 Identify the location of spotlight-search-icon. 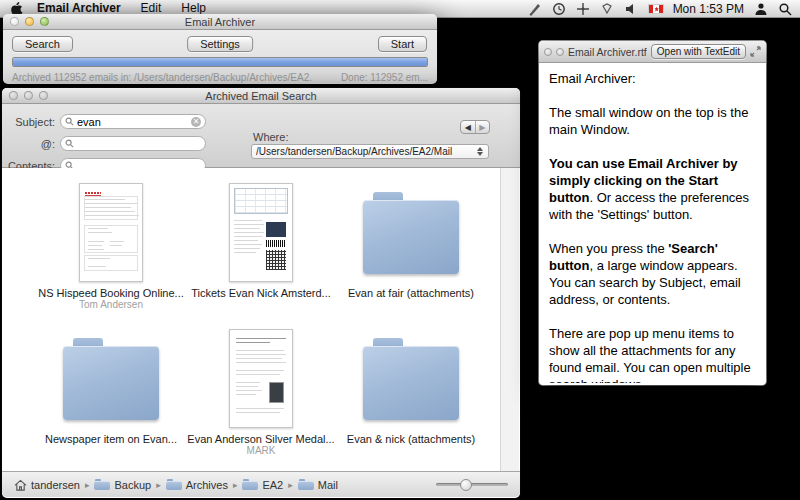
(784, 8).